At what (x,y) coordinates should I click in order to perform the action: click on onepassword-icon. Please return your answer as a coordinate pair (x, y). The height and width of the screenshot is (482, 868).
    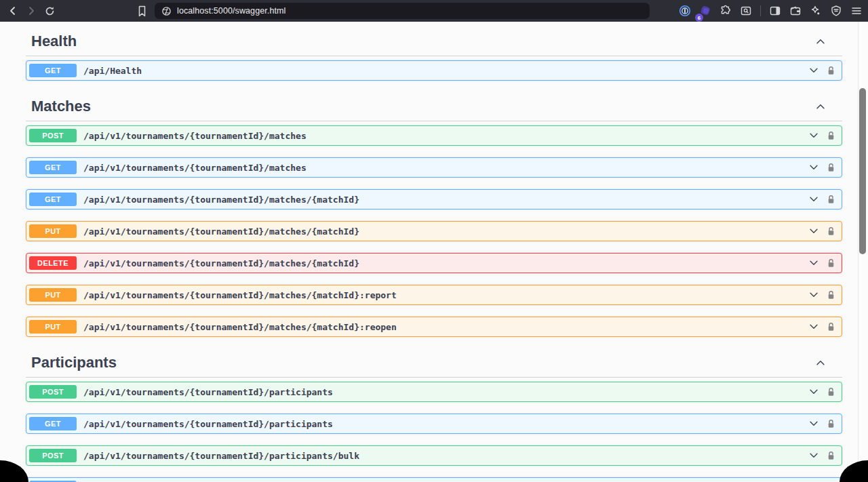
    Looking at the image, I should click on (685, 11).